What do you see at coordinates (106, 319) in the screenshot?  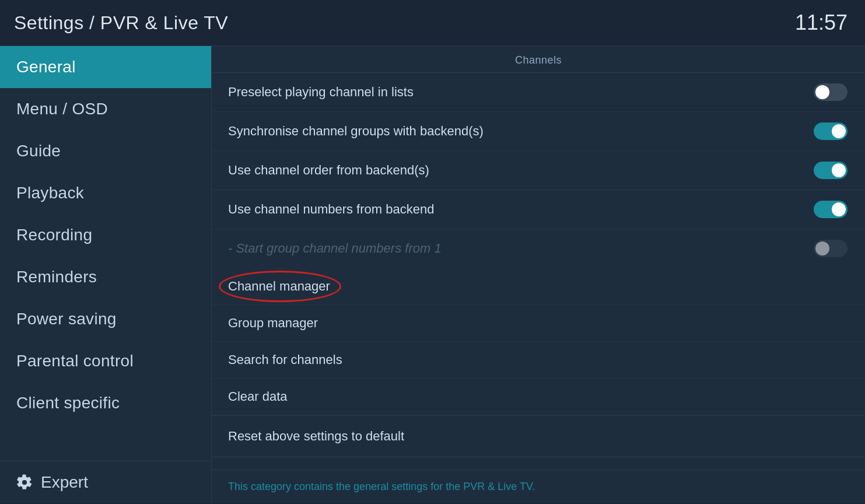 I see `sidebar-item-power-saving: Power saving` at bounding box center [106, 319].